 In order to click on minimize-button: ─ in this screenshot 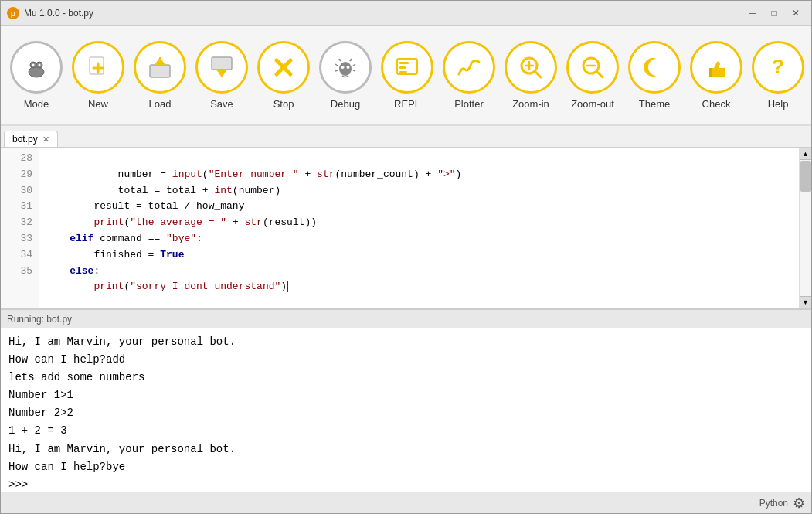, I will do `click(753, 13)`.